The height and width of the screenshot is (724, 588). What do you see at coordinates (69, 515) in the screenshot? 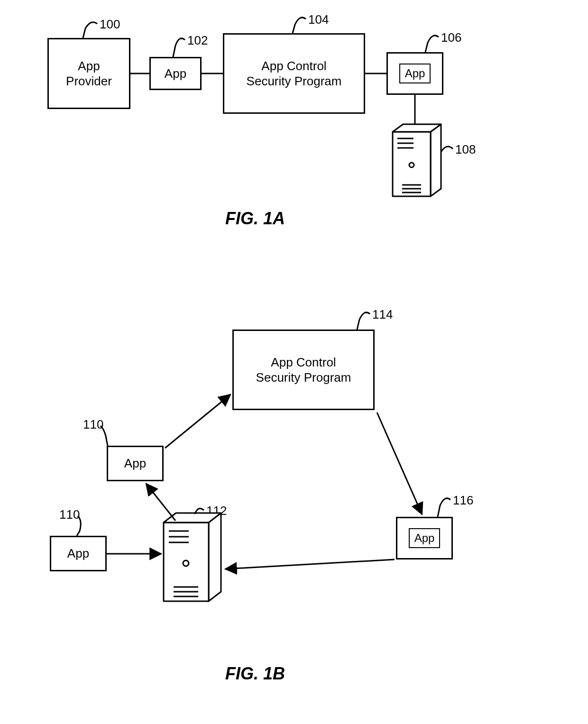
I see `ref-110b: 110` at bounding box center [69, 515].